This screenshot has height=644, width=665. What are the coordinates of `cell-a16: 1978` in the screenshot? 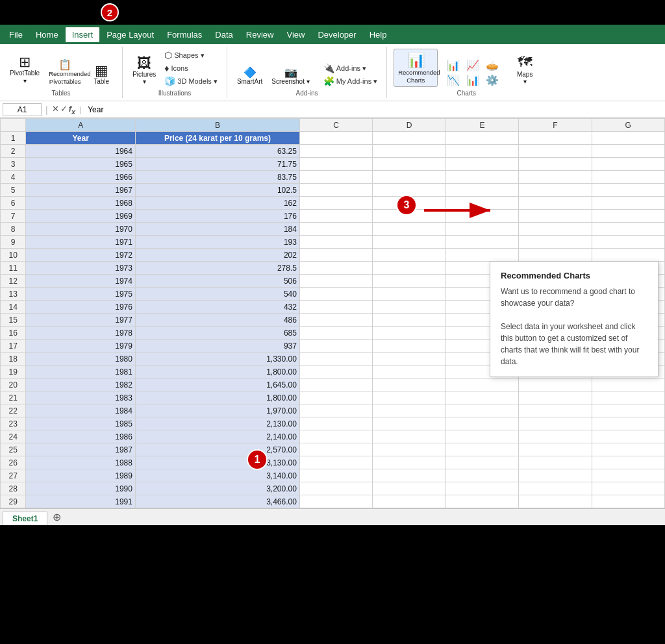 It's located at (81, 333).